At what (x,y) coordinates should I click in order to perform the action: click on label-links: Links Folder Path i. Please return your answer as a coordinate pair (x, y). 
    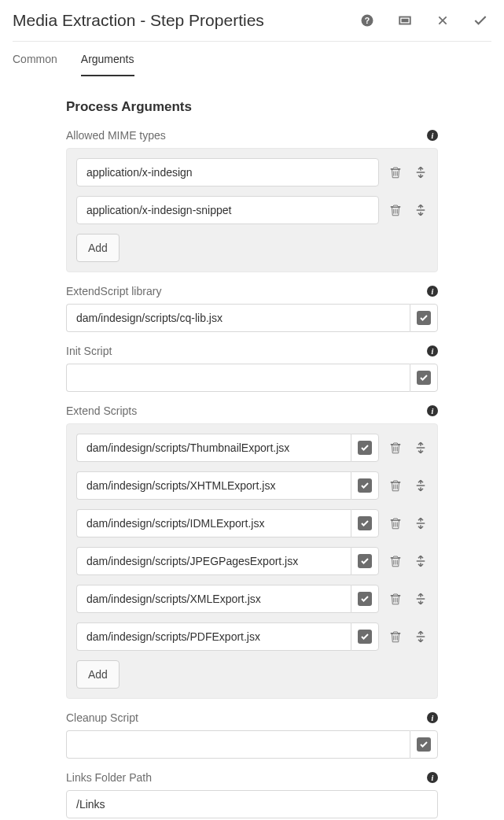
    Looking at the image, I should click on (252, 778).